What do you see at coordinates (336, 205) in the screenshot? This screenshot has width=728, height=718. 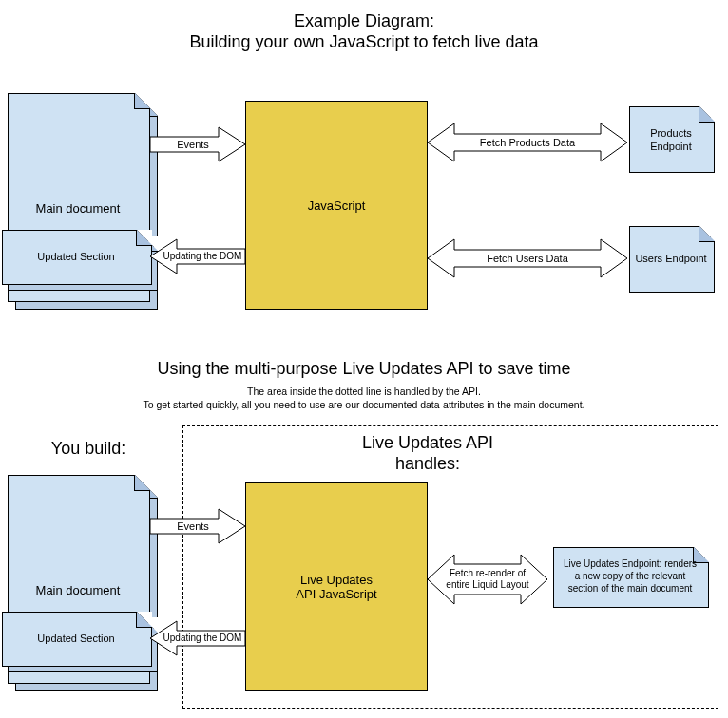 I see `javascript-box-label: JavaScript` at bounding box center [336, 205].